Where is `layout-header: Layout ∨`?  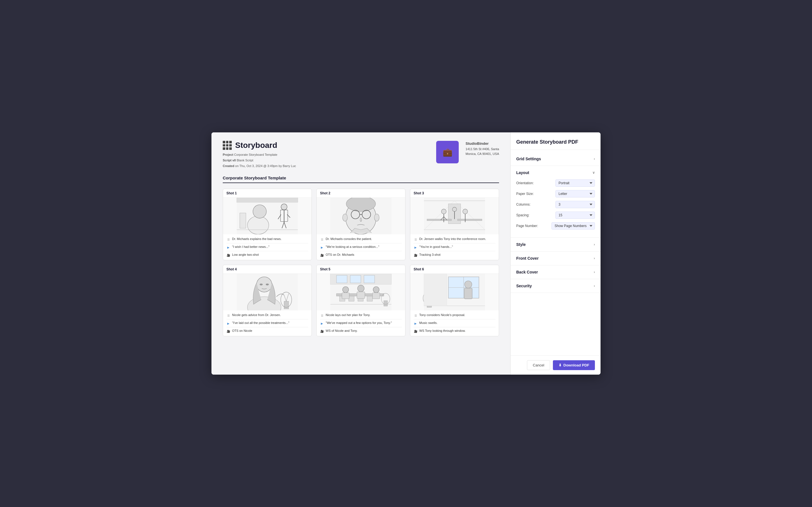
layout-header: Layout ∨ is located at coordinates (556, 173).